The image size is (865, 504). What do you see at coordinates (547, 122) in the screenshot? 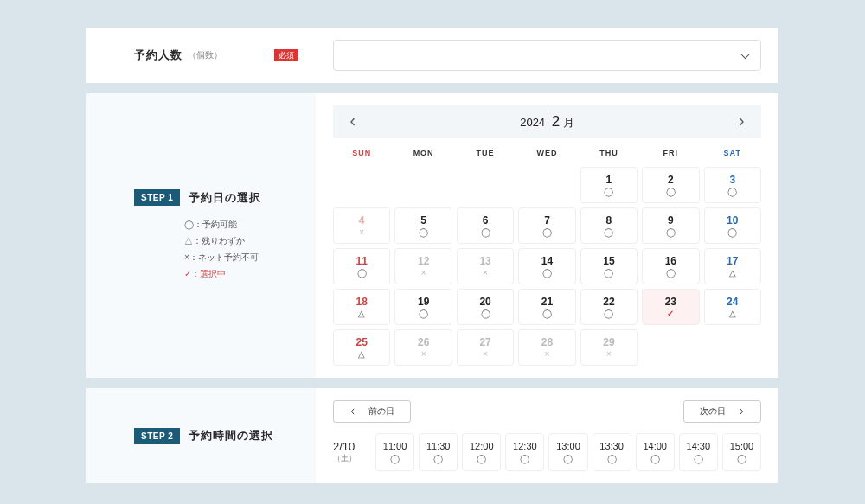
I see `calendar-header: 2024 2 月` at bounding box center [547, 122].